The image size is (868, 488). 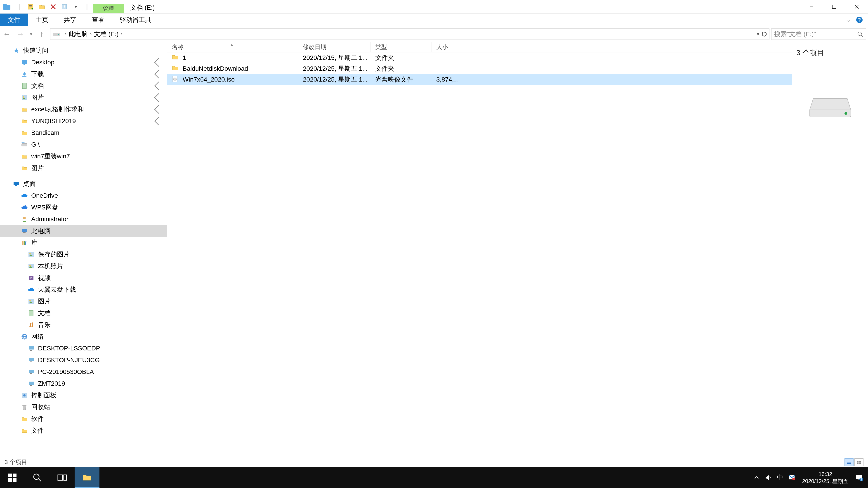 What do you see at coordinates (84, 384) in the screenshot?
I see `tree-item: ZMT2019` at bounding box center [84, 384].